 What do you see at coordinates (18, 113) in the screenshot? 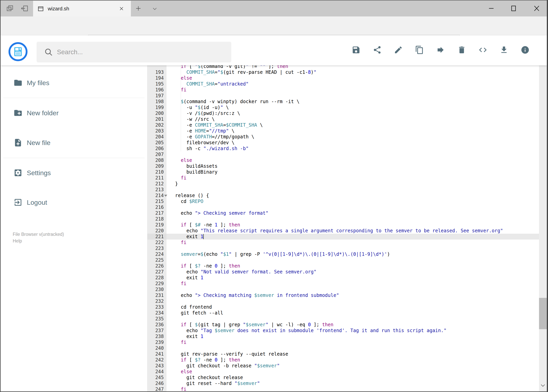
I see `new-folder-icon` at bounding box center [18, 113].